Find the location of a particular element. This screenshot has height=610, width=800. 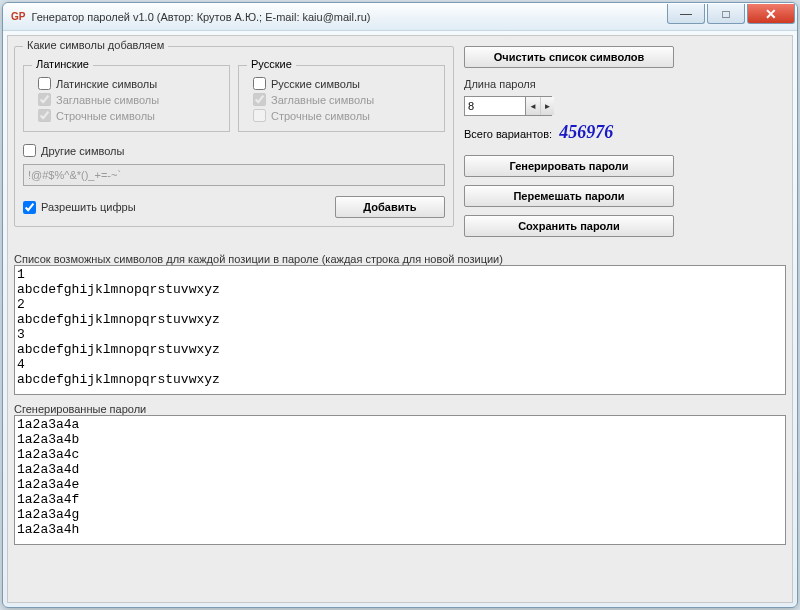

group-russian-legend: Русские is located at coordinates (272, 64).